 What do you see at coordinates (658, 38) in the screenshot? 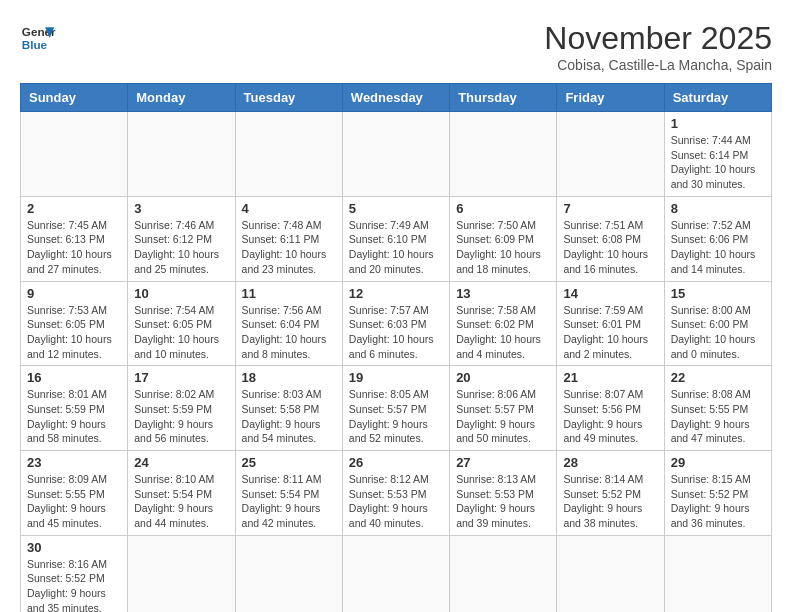
I see `month-year-title: November 2025` at bounding box center [658, 38].